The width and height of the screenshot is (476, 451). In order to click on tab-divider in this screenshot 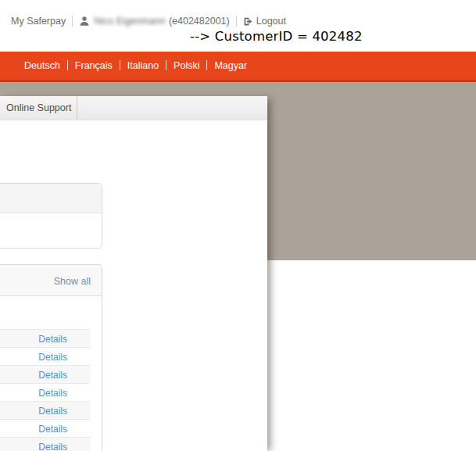, I will do `click(77, 108)`.